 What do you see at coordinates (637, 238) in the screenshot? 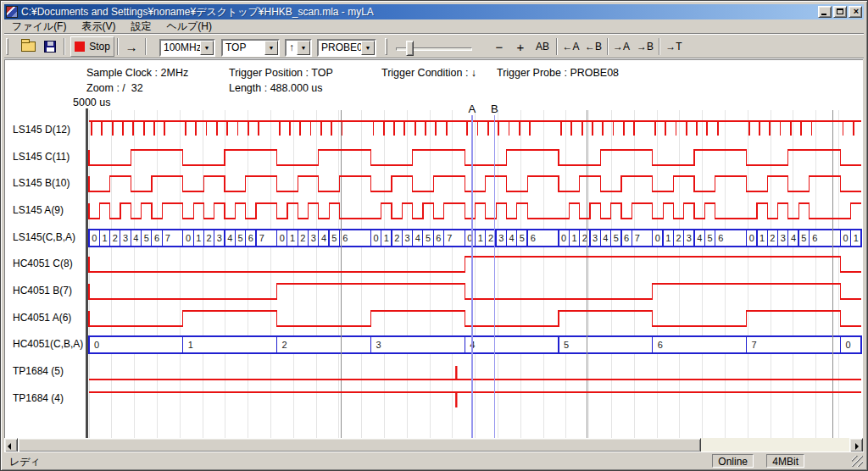
I see `svg-text: 7` at bounding box center [637, 238].